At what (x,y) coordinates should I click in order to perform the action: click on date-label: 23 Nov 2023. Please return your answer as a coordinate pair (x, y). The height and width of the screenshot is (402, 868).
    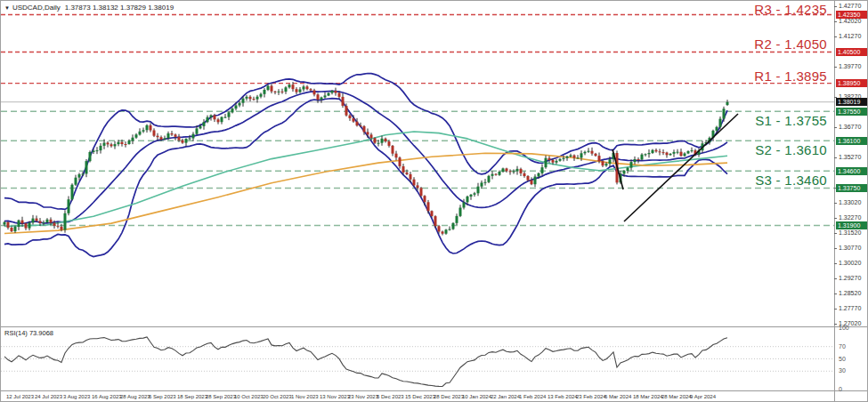
    Looking at the image, I should click on (363, 397).